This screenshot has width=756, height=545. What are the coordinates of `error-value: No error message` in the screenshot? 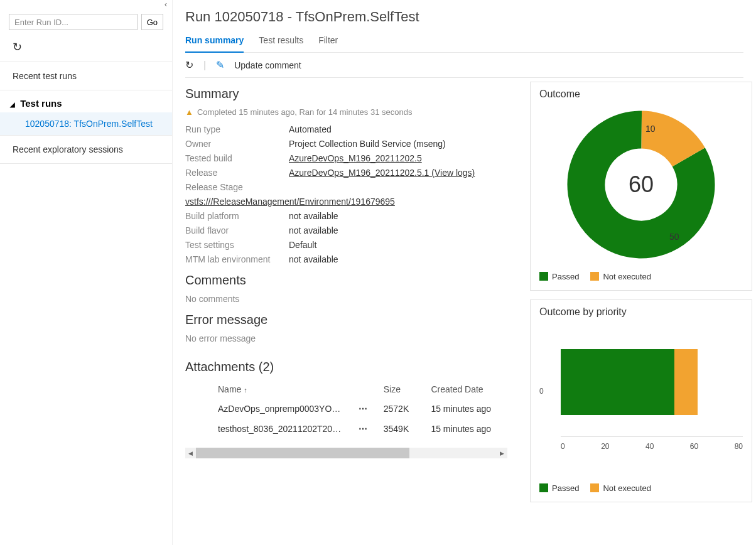 It's located at (353, 338).